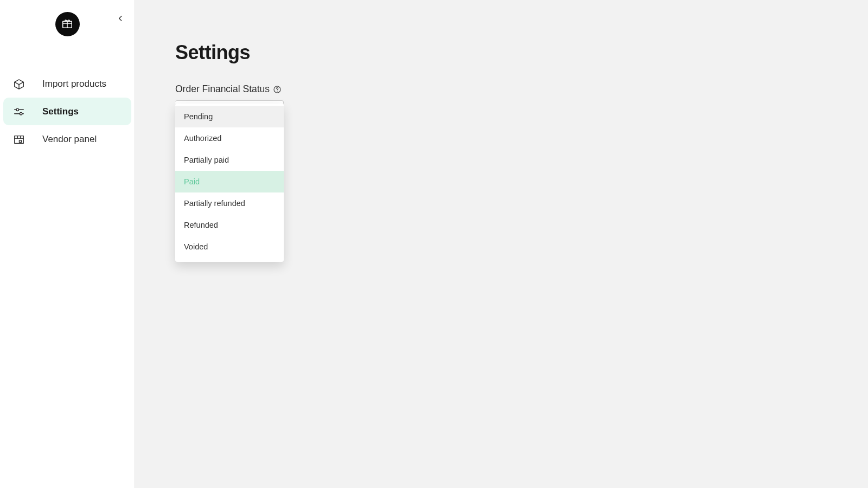  What do you see at coordinates (74, 84) in the screenshot?
I see `sidebar-item-label: Import products` at bounding box center [74, 84].